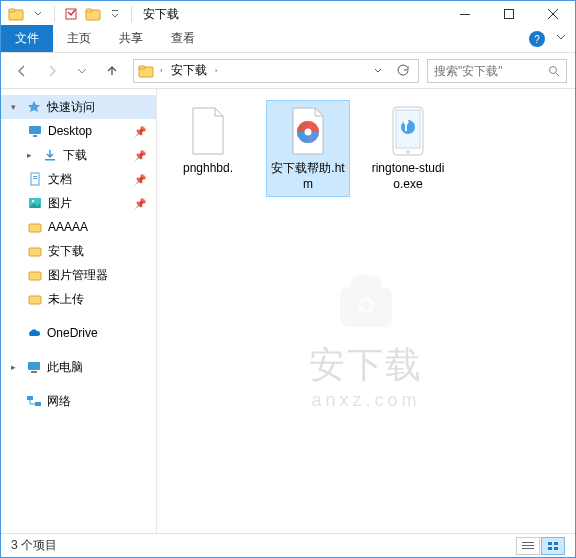 The width and height of the screenshot is (576, 558). I want to click on sidebar-item-desktop: Desktop 📌, so click(78, 131).